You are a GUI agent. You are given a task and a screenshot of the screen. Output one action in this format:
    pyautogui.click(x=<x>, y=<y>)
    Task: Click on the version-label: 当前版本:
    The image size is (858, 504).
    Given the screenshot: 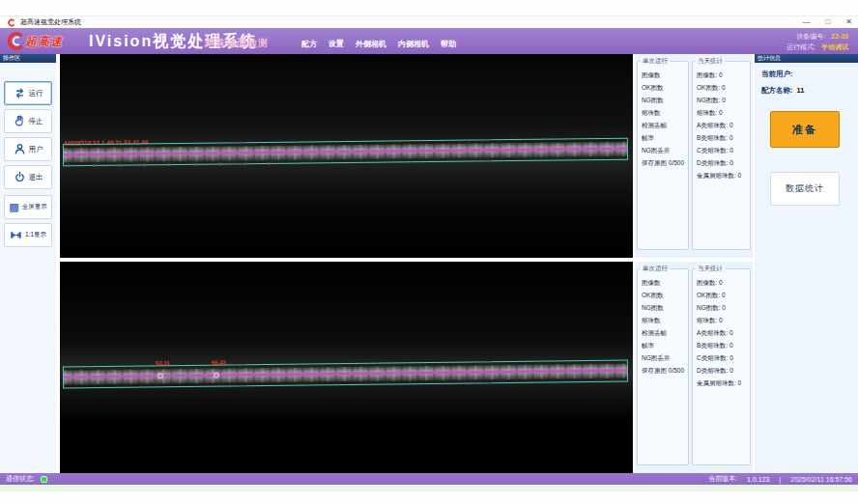 What is the action you would take?
    pyautogui.click(x=723, y=479)
    